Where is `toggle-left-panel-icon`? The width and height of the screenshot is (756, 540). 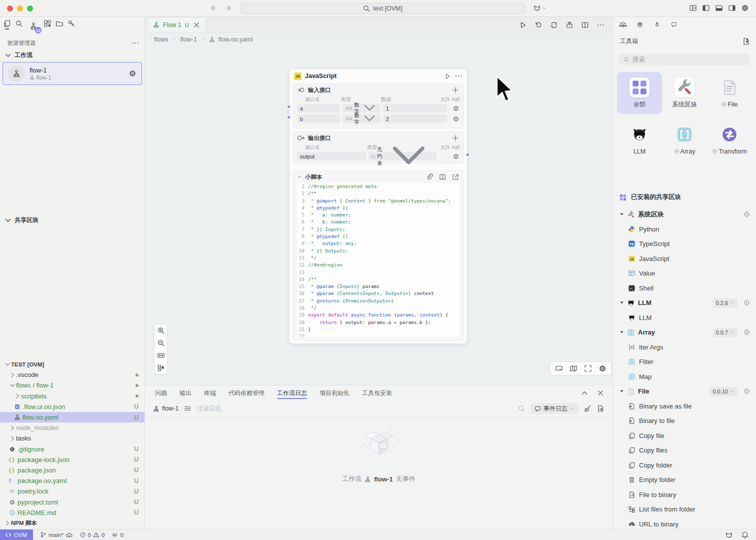 toggle-left-panel-icon is located at coordinates (706, 8).